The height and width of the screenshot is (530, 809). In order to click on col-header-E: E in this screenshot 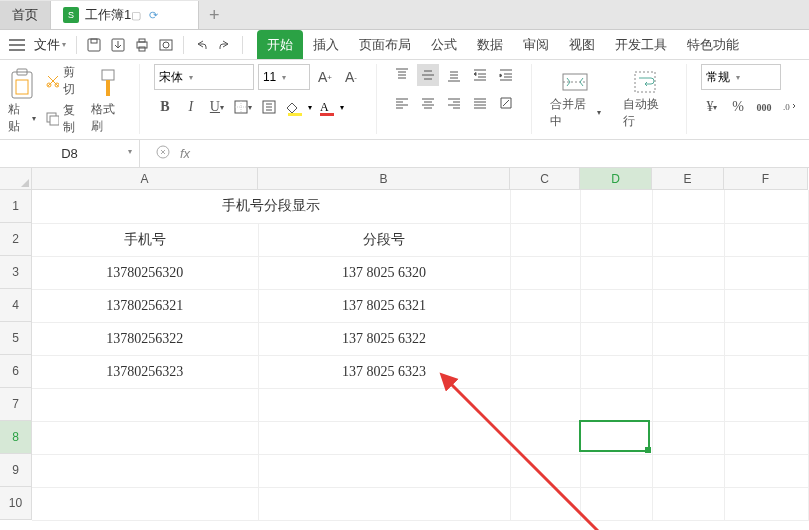, I will do `click(688, 179)`.